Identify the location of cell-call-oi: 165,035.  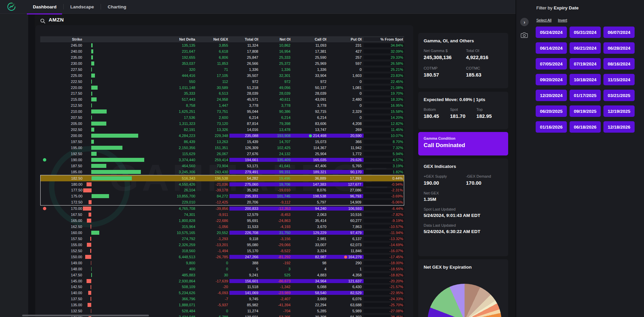
(310, 160).